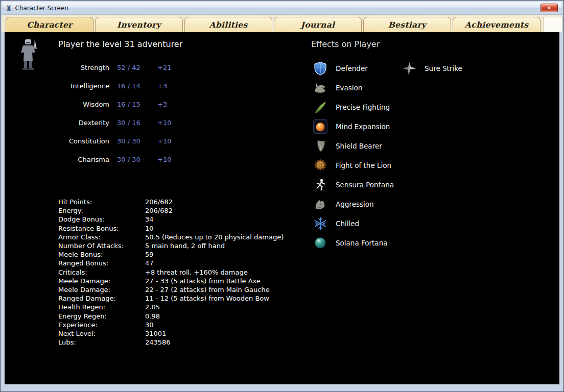 Image resolution: width=564 pixels, height=392 pixels. What do you see at coordinates (139, 24) in the screenshot?
I see `tab-inventory: Inventory` at bounding box center [139, 24].